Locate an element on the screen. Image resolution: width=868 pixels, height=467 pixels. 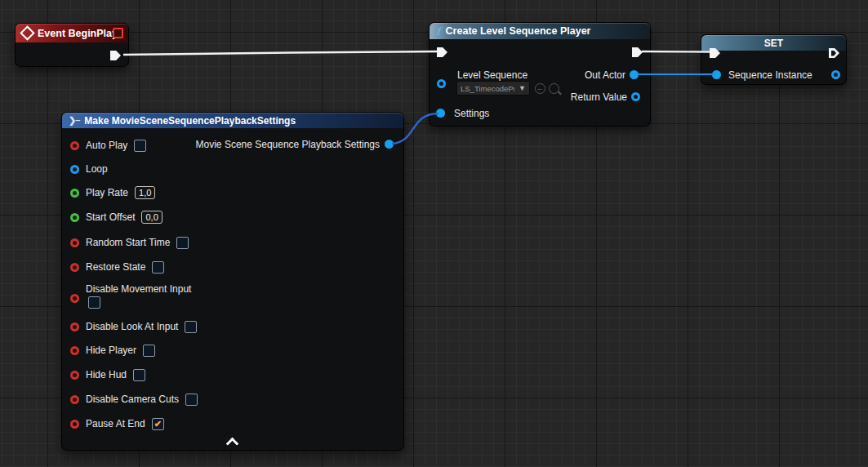
pin-row-play-rate: Play Rate 1,0 is located at coordinates (113, 193).